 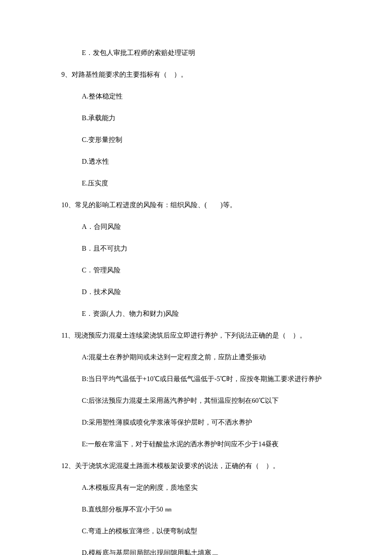 What do you see at coordinates (204, 292) in the screenshot?
I see `question-10-option-d: D．技术风险` at bounding box center [204, 292].